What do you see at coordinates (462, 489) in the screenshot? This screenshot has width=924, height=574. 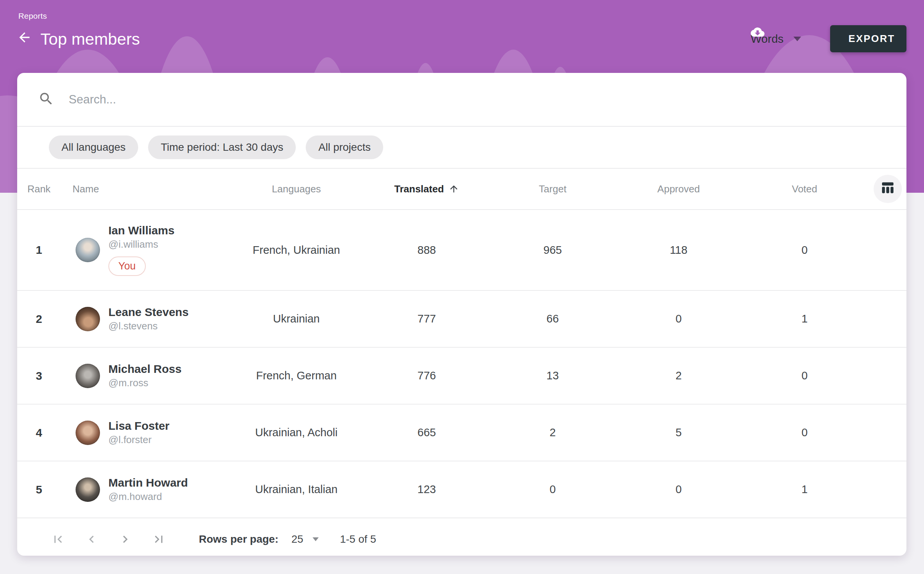 I see `table-row: 5 Martin Howard @m.howard Ukrainian, Ita…` at bounding box center [462, 489].